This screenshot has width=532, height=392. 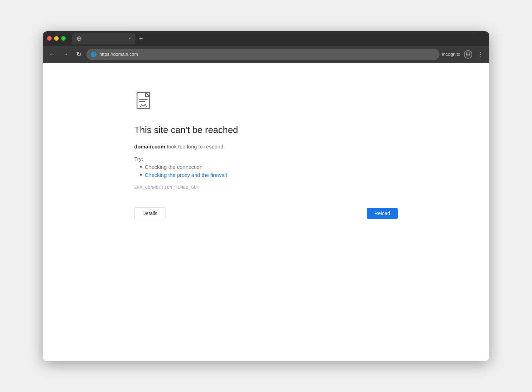 I want to click on incognito-label: Incognito, so click(x=451, y=54).